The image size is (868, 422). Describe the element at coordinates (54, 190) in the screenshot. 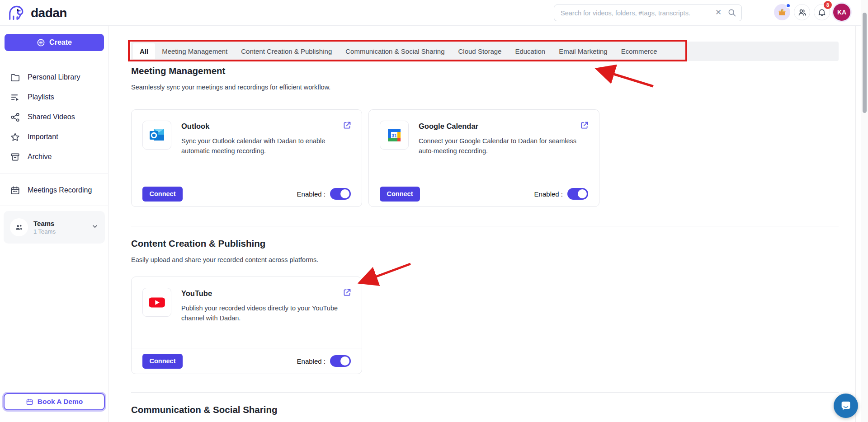

I see `sidebar-item-meetings-recording: Meetings Recording` at that location.